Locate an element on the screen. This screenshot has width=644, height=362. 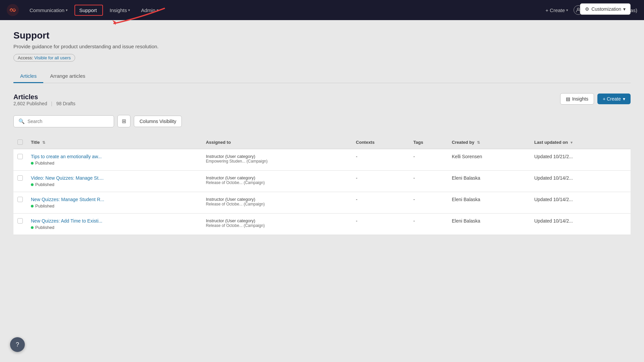
search-box: 🔍 is located at coordinates (64, 121).